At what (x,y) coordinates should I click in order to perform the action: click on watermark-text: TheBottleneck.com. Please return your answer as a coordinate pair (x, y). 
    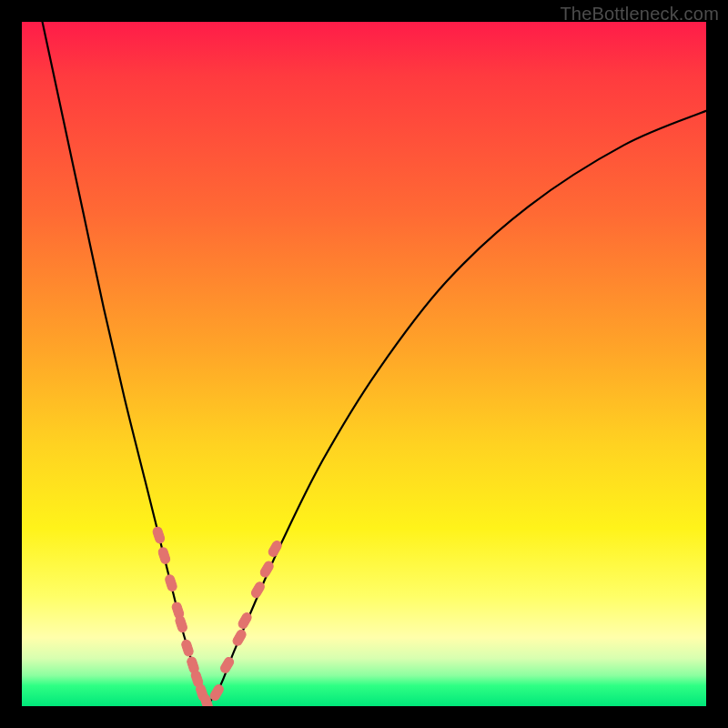
    Looking at the image, I should click on (639, 15).